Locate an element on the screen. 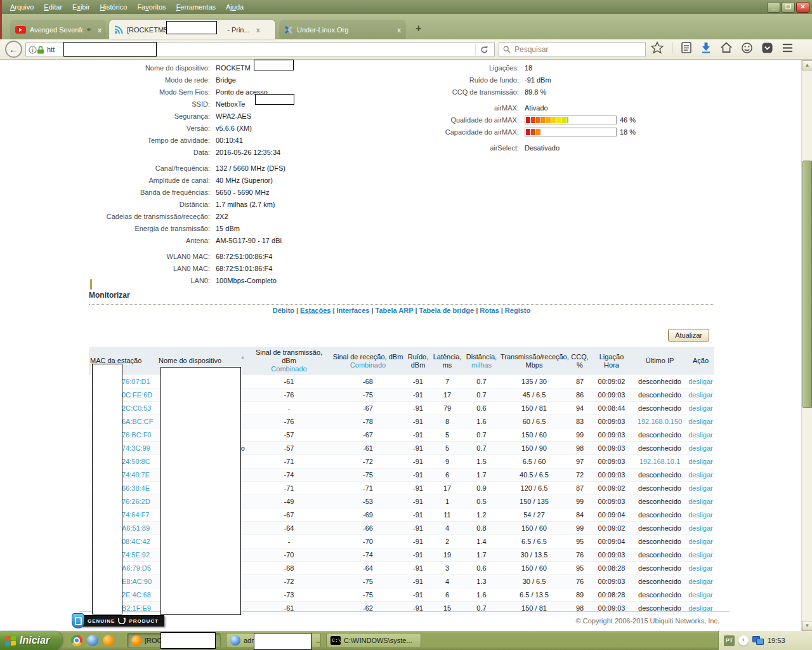  last-ip: 192.168.10.1 is located at coordinates (660, 462).